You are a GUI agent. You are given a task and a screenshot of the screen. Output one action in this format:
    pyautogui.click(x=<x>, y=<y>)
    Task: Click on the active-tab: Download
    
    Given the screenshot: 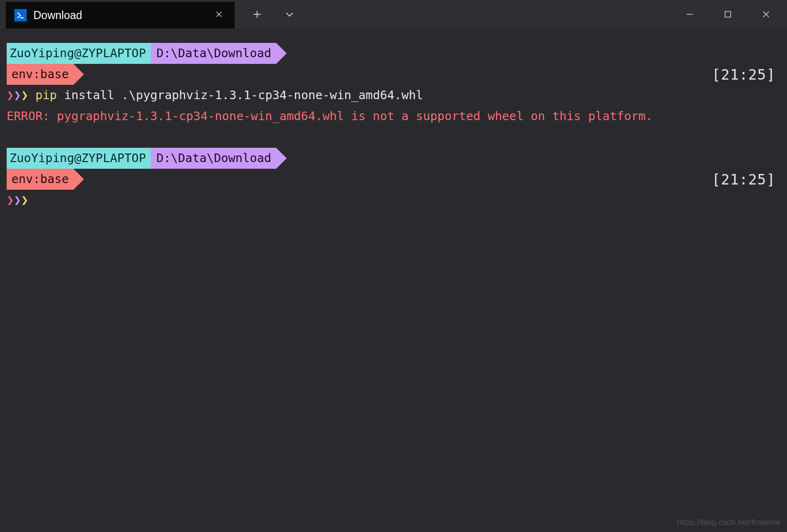 What is the action you would take?
    pyautogui.click(x=120, y=15)
    